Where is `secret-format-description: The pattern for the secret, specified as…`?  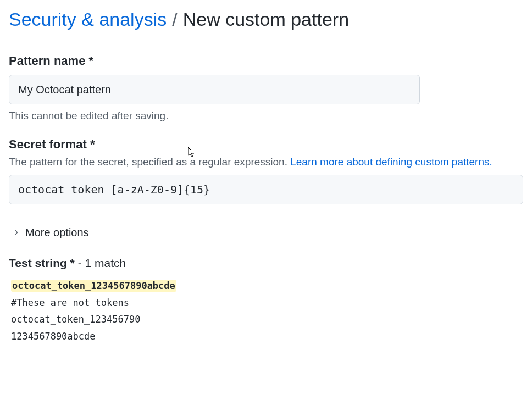 secret-format-description: The pattern for the secret, specified as… is located at coordinates (266, 162).